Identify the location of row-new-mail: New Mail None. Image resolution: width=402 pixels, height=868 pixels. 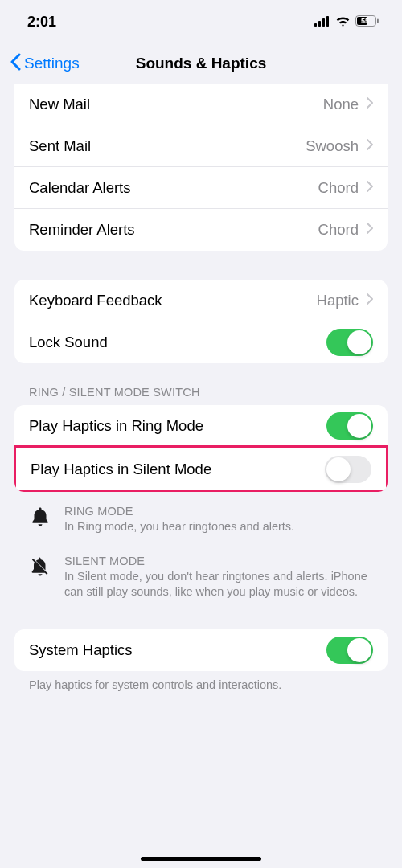
(201, 104).